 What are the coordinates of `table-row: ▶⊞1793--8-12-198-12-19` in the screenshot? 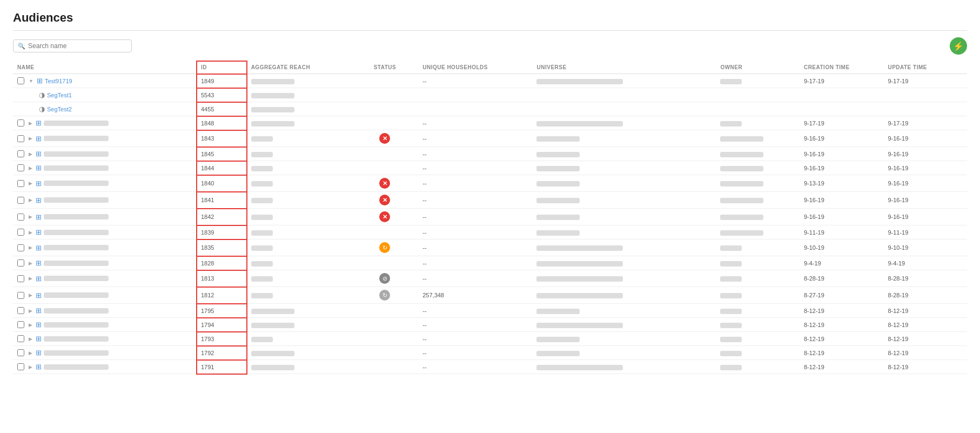 It's located at (490, 339).